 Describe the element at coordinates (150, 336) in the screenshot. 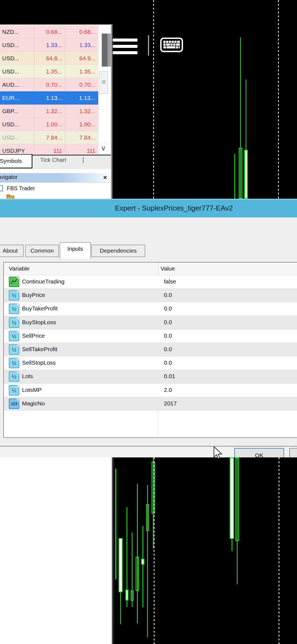

I see `parameter-row: ½SellPrice0.0` at that location.